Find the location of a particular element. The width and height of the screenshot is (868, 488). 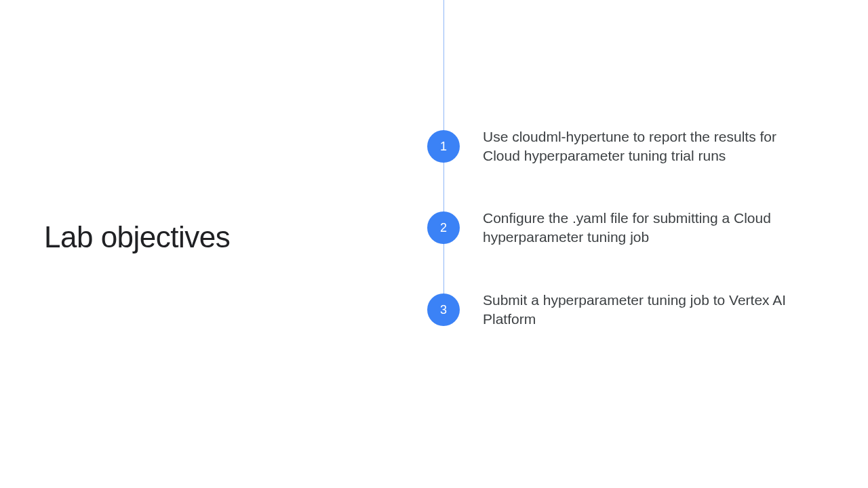

step-2: 2 Configure the .yaml file for submittin… is located at coordinates (618, 228).